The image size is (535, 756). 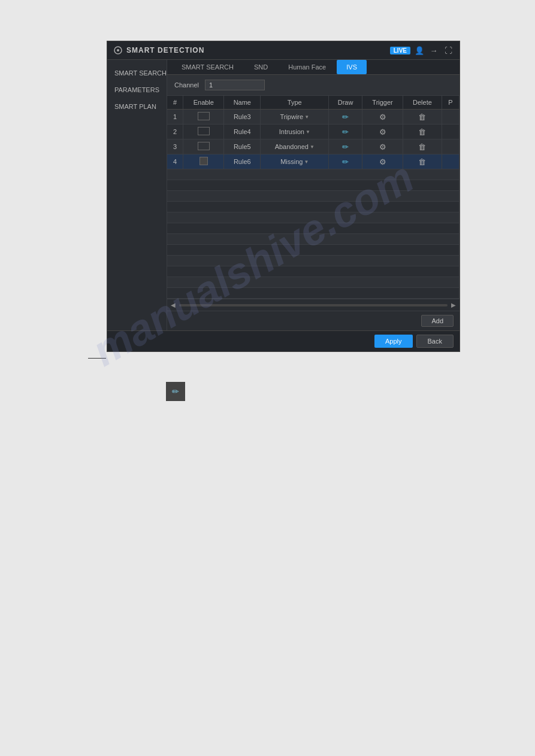 I want to click on sidebar-item-smart-search: SMART SEARCH, so click(x=137, y=73).